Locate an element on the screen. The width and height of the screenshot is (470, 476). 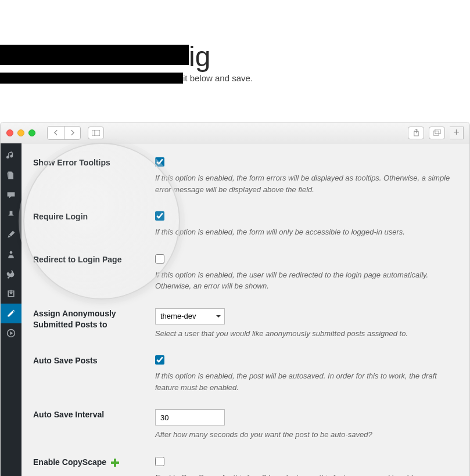
sidebar-item-import is located at coordinates (11, 294).